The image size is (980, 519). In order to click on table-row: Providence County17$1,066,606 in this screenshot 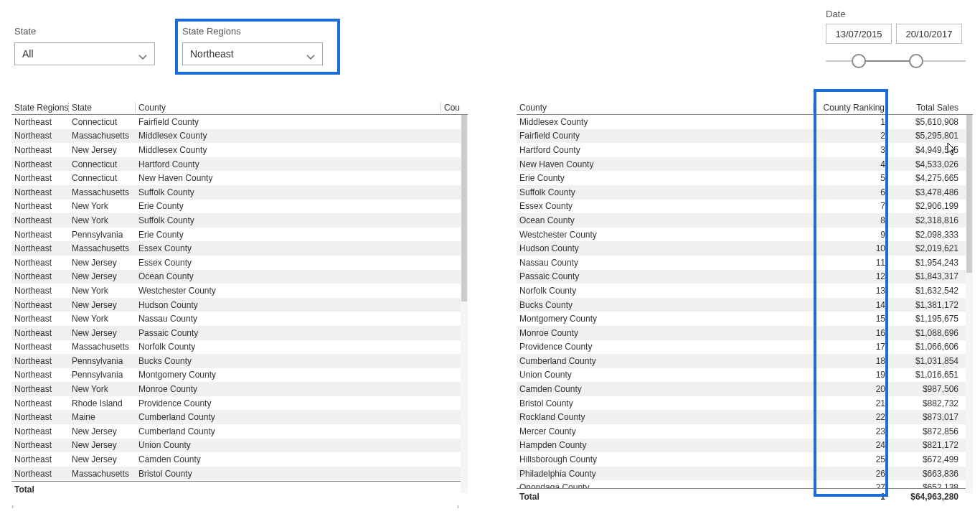, I will do `click(745, 347)`.